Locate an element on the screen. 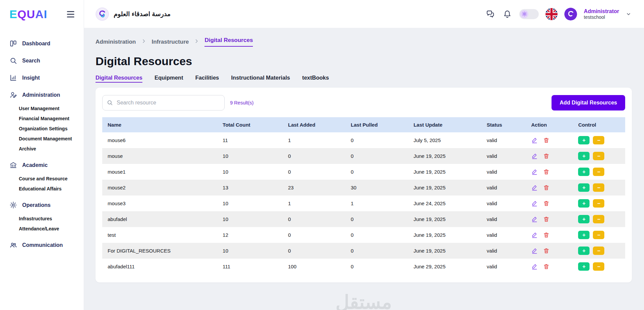 The height and width of the screenshot is (310, 644). user-menu: Administrator testschool is located at coordinates (601, 14).